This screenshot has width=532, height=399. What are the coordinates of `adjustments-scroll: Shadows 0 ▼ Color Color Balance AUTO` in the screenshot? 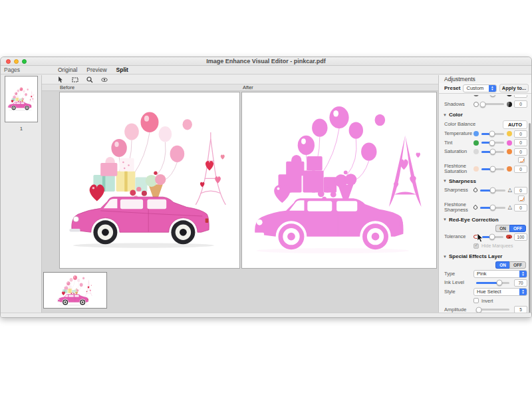 It's located at (485, 205).